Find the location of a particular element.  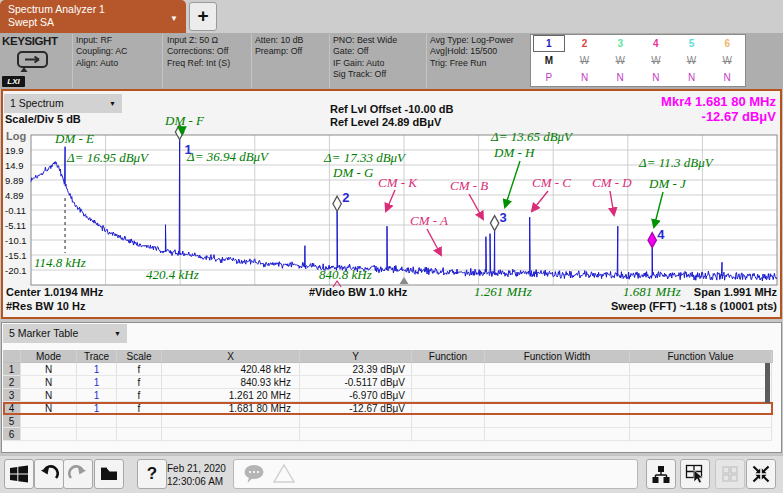

cell-y: -6.970 dBμV is located at coordinates (356, 396).